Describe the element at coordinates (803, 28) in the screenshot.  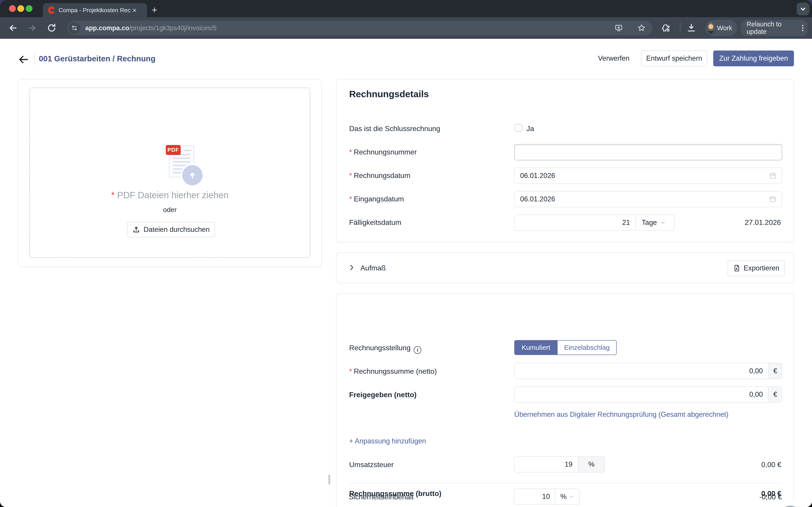
I see `browser-menu-icon` at that location.